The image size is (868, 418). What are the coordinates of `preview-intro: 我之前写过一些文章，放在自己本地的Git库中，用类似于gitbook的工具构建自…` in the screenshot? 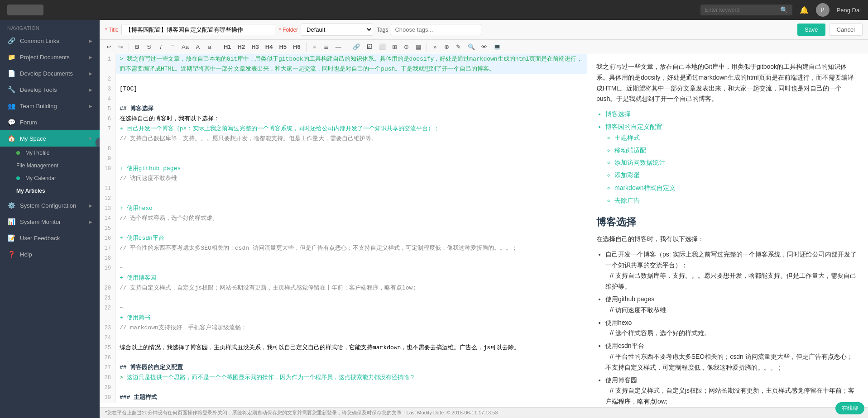 It's located at (728, 83).